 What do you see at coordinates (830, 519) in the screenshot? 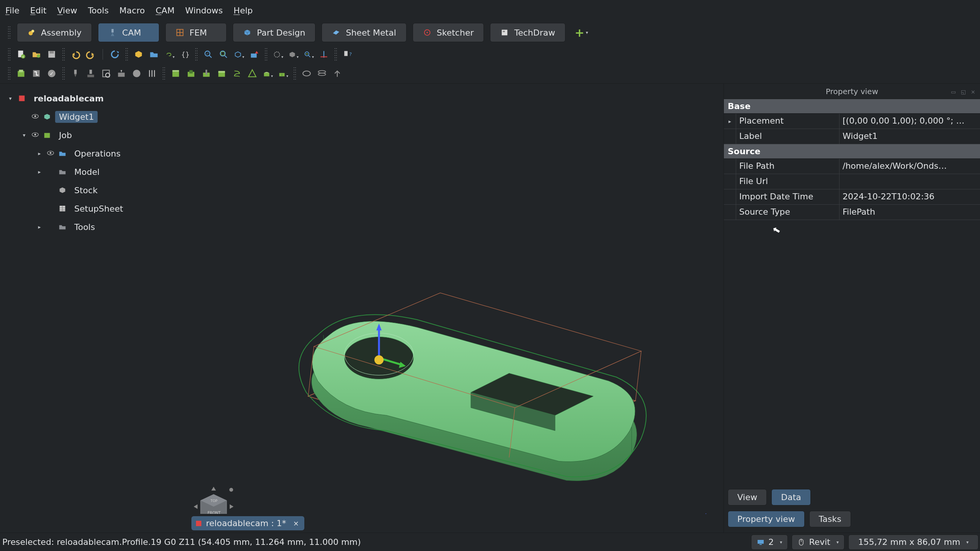
I see `tab-tasks: Tasks` at bounding box center [830, 519].